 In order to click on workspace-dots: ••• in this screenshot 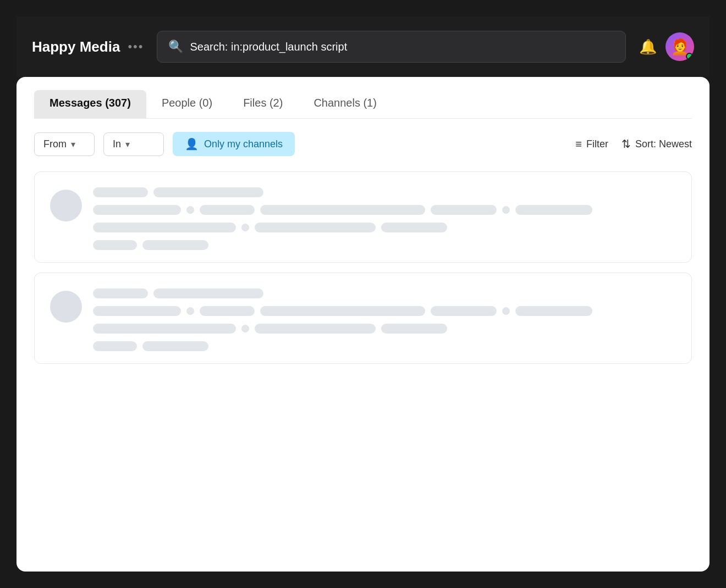, I will do `click(135, 47)`.